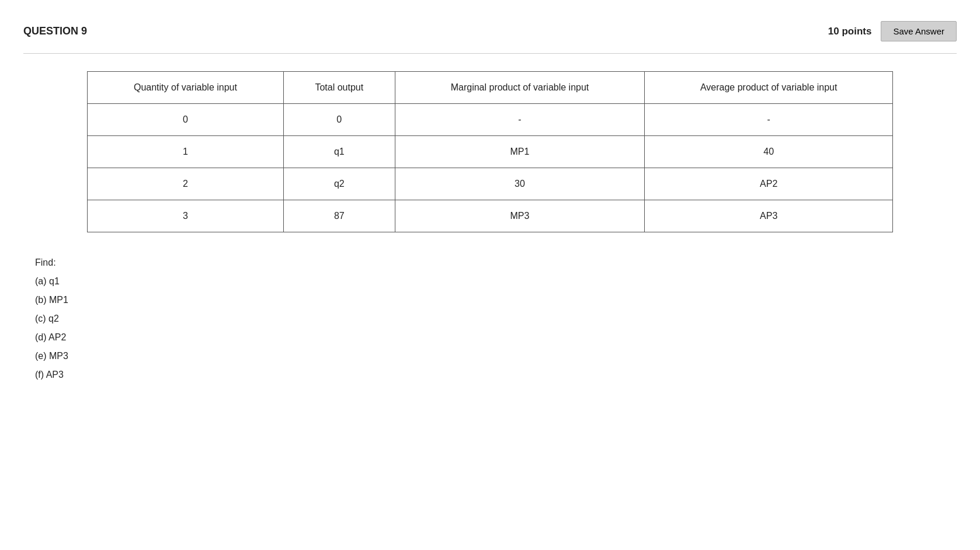 This screenshot has width=980, height=550. Describe the element at coordinates (769, 120) in the screenshot. I see `cell-average-0: -` at that location.